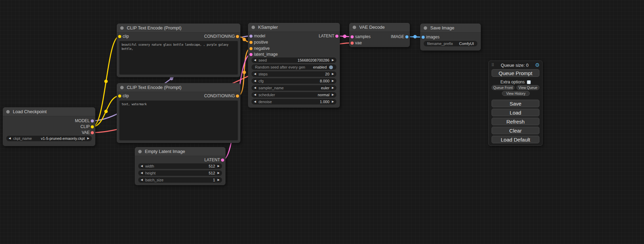 This screenshot has width=644, height=244. Describe the element at coordinates (294, 65) in the screenshot. I see `node-ksampler: KSampler model LATENT positive negative …` at that location.